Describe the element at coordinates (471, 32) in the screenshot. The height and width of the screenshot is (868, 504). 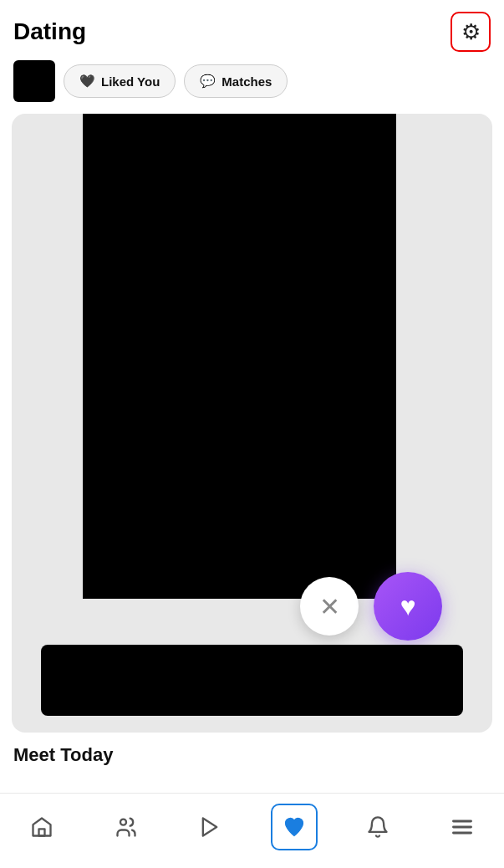
I see `settings-button: ⚙` at that location.